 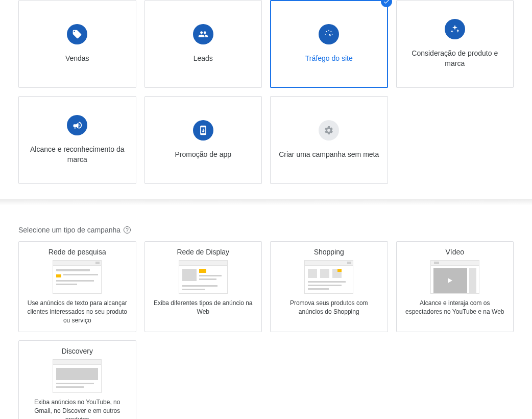 What do you see at coordinates (203, 59) in the screenshot?
I see `goal-label: Leads` at bounding box center [203, 59].